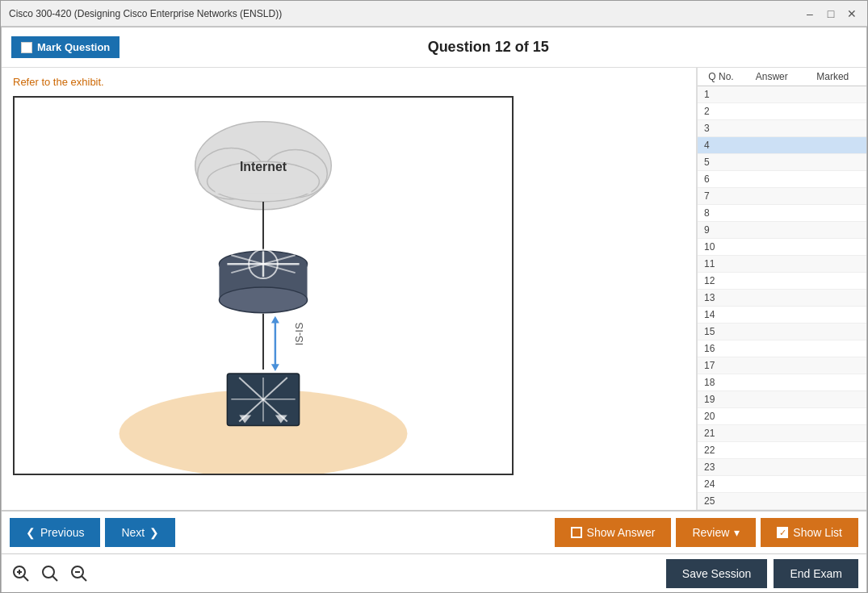 This screenshot has width=868, height=593. I want to click on marked-col-header: Marked, so click(833, 77).